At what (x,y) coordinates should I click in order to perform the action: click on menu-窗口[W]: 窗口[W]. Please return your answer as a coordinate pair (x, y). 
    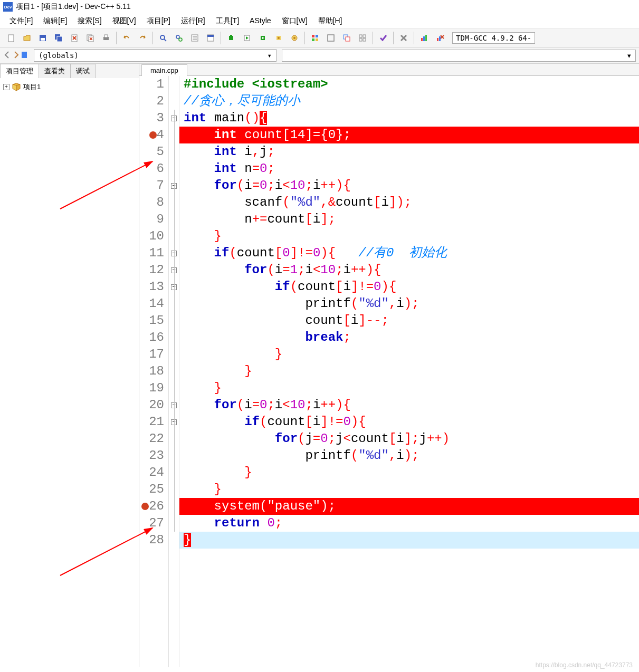
    Looking at the image, I should click on (294, 21).